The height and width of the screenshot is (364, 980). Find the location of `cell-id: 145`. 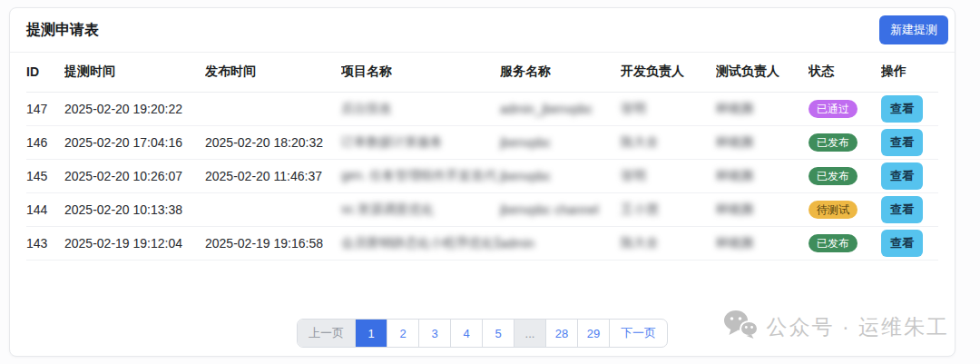

cell-id: 145 is located at coordinates (45, 176).